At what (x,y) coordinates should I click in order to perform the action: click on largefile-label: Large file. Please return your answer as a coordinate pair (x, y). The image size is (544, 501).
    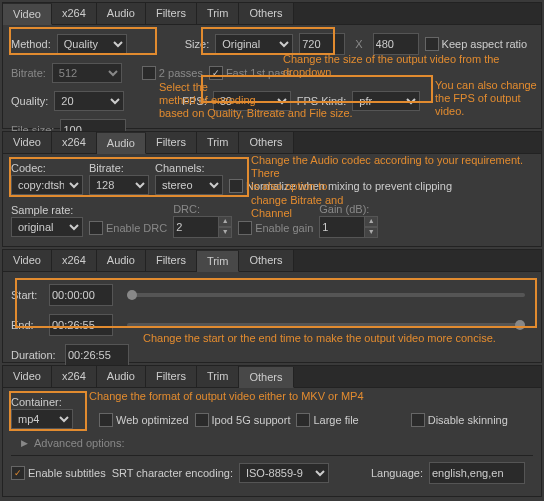
    Looking at the image, I should click on (336, 420).